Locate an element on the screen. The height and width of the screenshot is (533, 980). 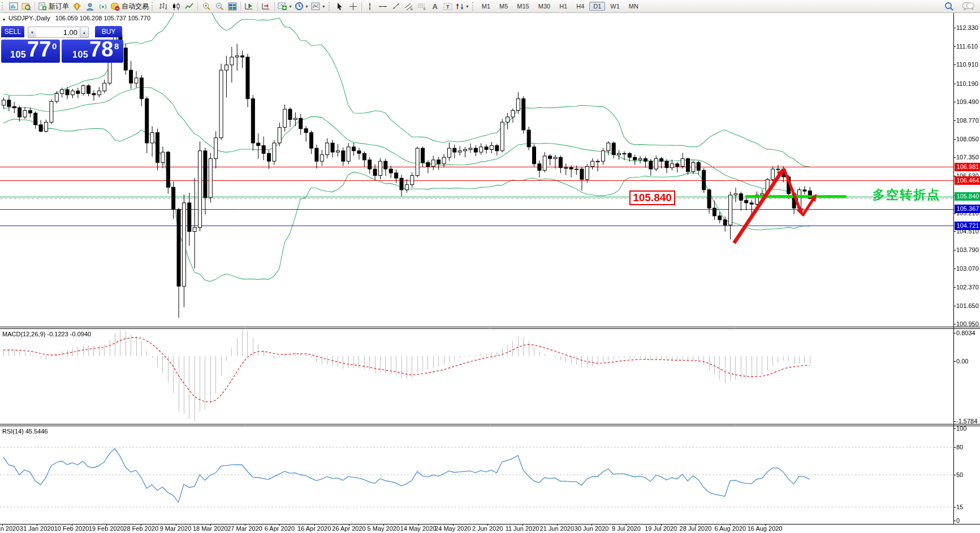
chart-profiles-button is located at coordinates (26, 7).